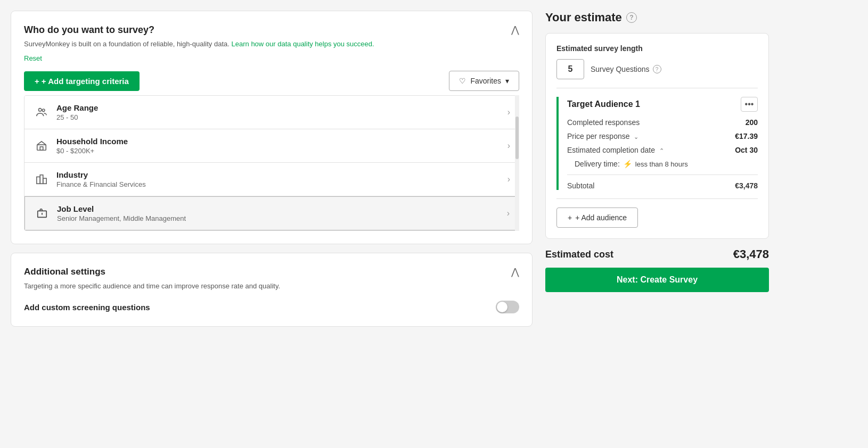 The image size is (868, 448). I want to click on household-income-arrow-icon: ›, so click(509, 146).